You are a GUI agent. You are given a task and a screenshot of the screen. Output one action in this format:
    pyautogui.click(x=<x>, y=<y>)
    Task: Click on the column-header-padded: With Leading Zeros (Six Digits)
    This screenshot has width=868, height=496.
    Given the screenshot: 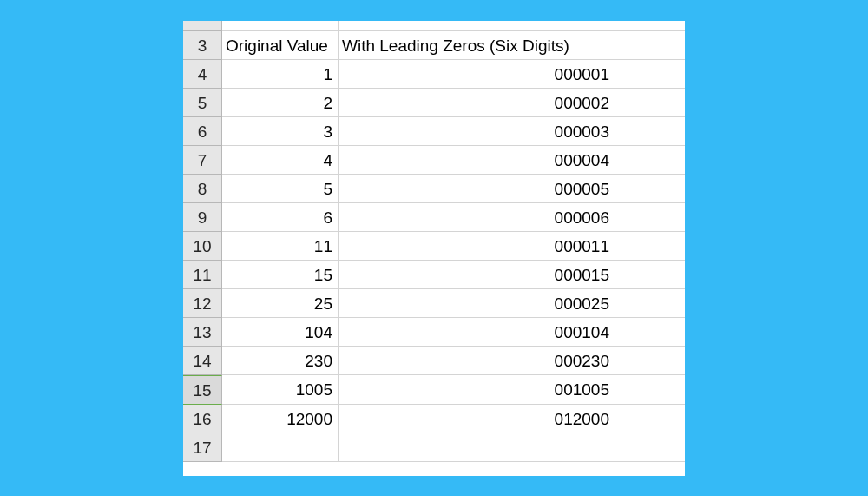 What is the action you would take?
    pyautogui.click(x=477, y=45)
    